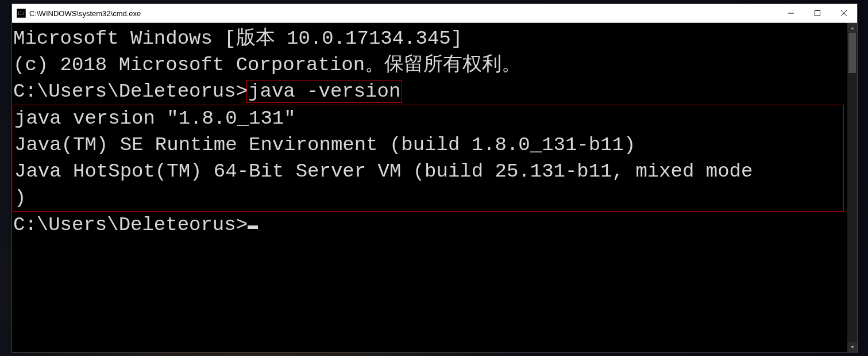  I want to click on prompt-line: C:\Users\Deleteorus>java -version, so click(430, 91).